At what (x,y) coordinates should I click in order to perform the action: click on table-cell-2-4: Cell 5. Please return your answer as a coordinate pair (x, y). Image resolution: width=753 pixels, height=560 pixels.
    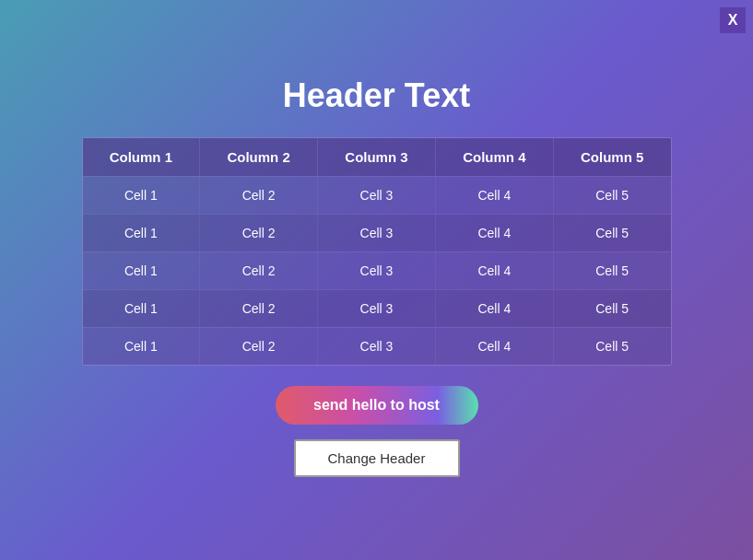
    Looking at the image, I should click on (612, 271).